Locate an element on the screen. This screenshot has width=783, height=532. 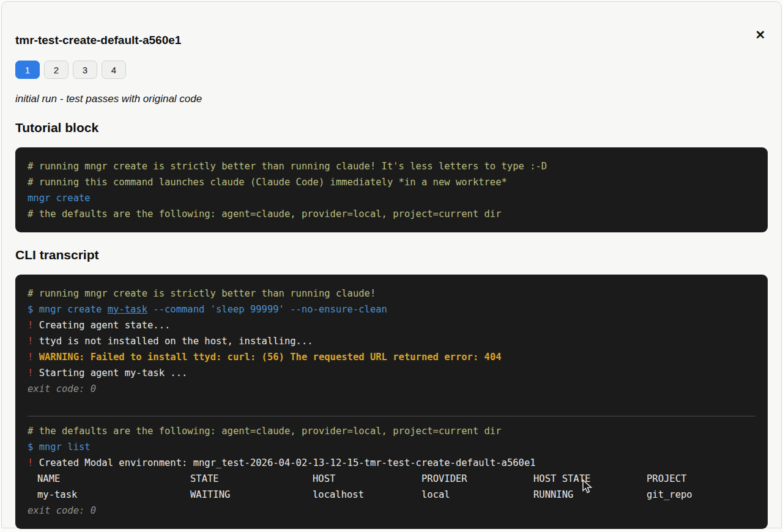
transcript-divider is located at coordinates (392, 416).